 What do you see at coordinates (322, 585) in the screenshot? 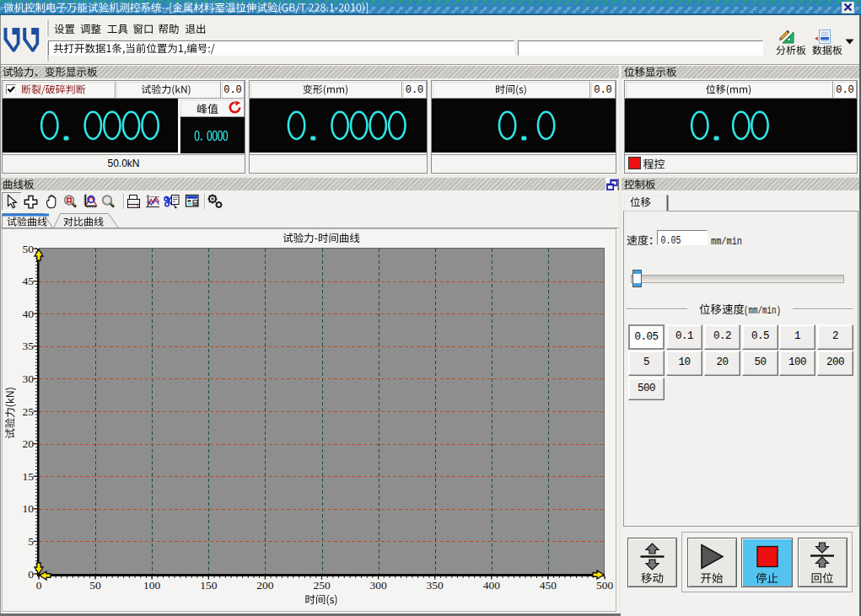
I see `svg-text: 250` at bounding box center [322, 585].